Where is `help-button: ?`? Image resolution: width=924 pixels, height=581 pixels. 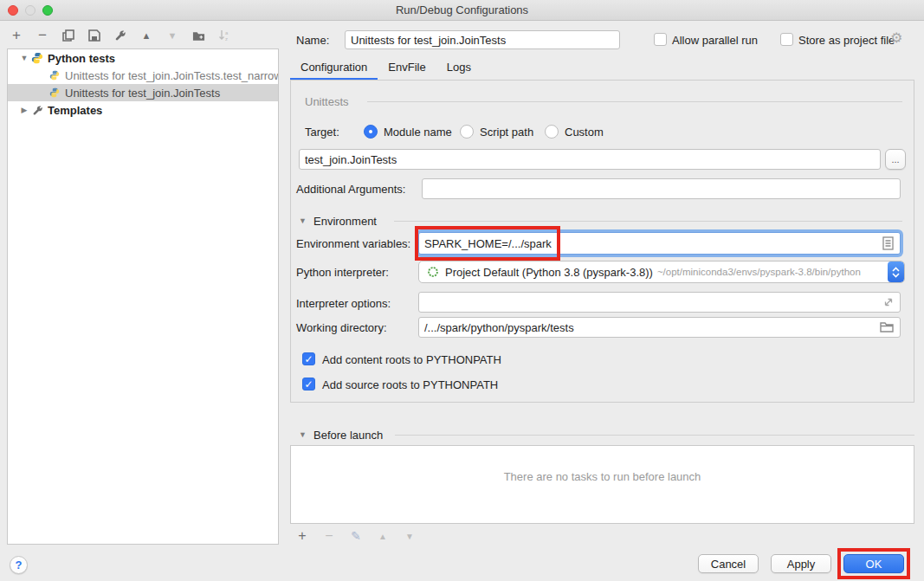 help-button: ? is located at coordinates (19, 565).